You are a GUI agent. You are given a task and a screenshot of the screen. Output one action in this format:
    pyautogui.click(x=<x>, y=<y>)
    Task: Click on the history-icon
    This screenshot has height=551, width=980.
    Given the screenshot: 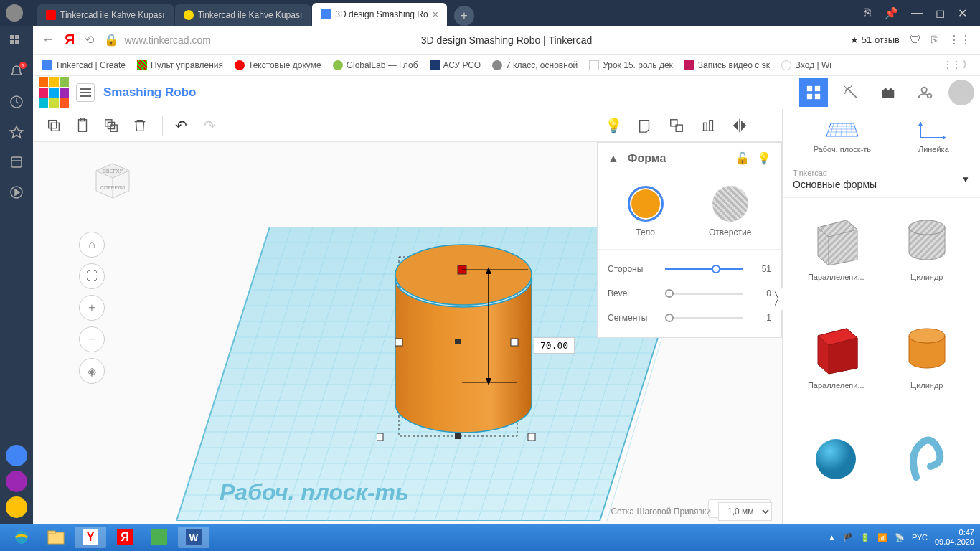 What is the action you would take?
    pyautogui.click(x=17, y=102)
    